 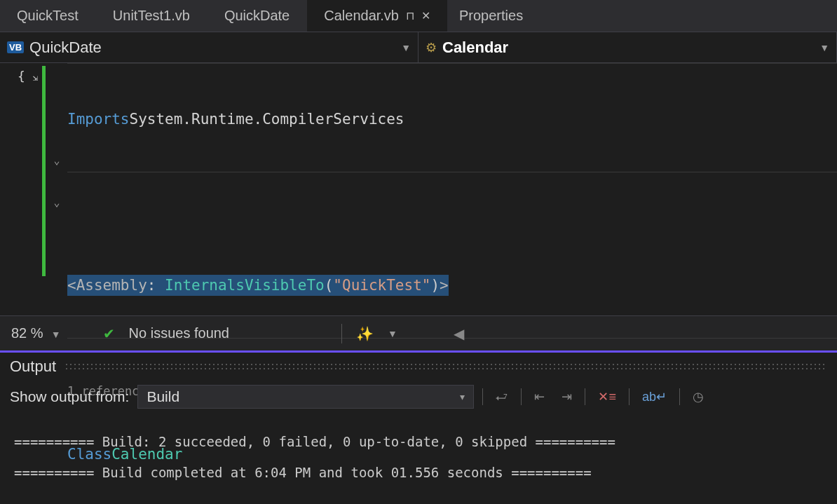 What do you see at coordinates (446, 367) in the screenshot?
I see `grip-dots` at bounding box center [446, 367].